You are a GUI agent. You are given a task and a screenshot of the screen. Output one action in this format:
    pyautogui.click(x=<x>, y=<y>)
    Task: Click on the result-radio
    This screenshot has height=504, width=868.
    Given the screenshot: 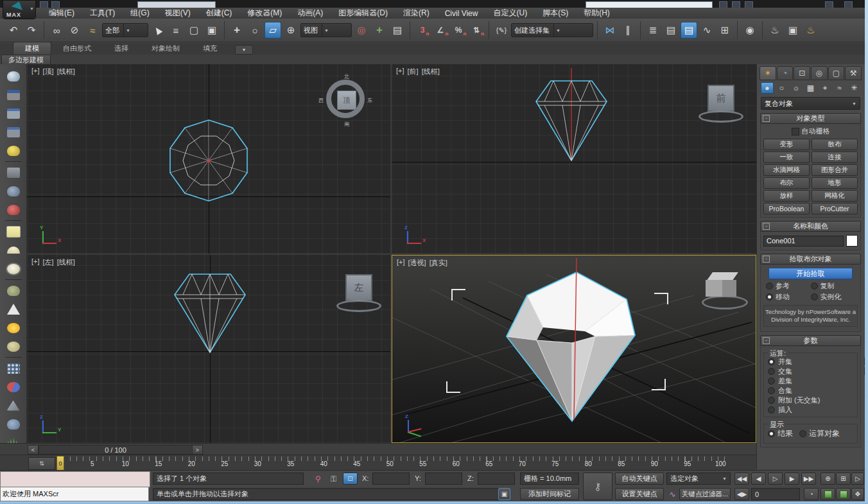 What is the action you would take?
    pyautogui.click(x=772, y=434)
    